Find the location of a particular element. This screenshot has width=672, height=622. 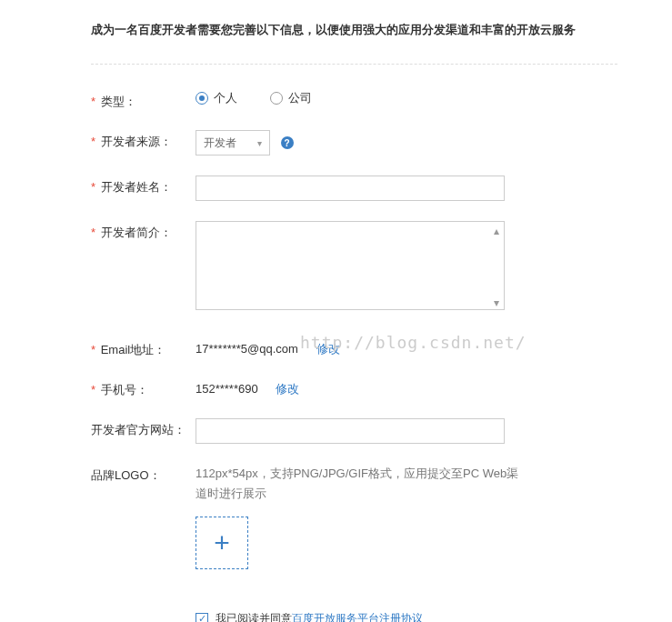

agreement-checkbox: ✓ is located at coordinates (202, 618).